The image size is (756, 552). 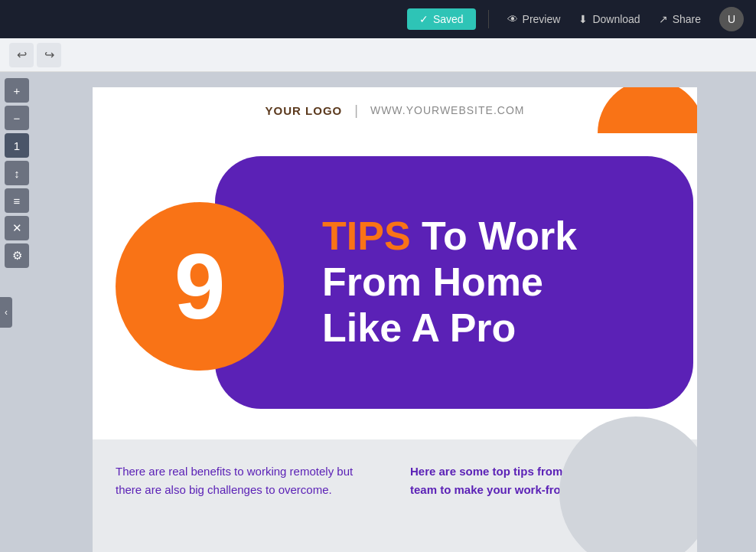 What do you see at coordinates (616, 19) in the screenshot?
I see `download-label: Download` at bounding box center [616, 19].